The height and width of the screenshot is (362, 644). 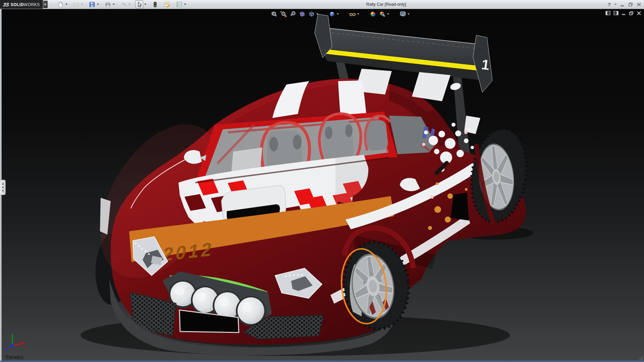 What do you see at coordinates (623, 5) in the screenshot?
I see `minimize-button` at bounding box center [623, 5].